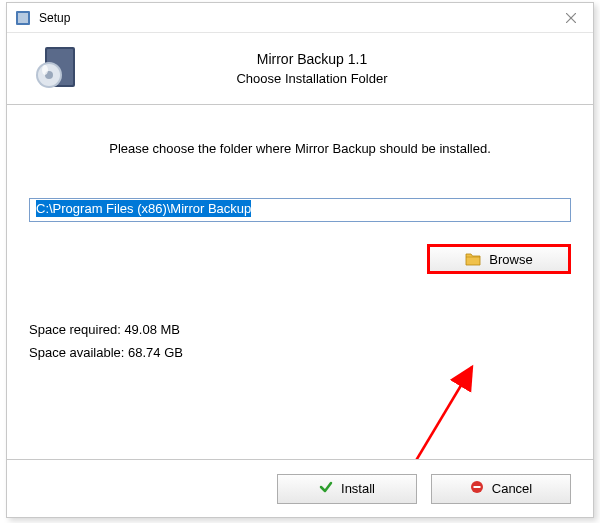  I want to click on space-info: Space required: 49.08 MB Space available…, so click(300, 341).